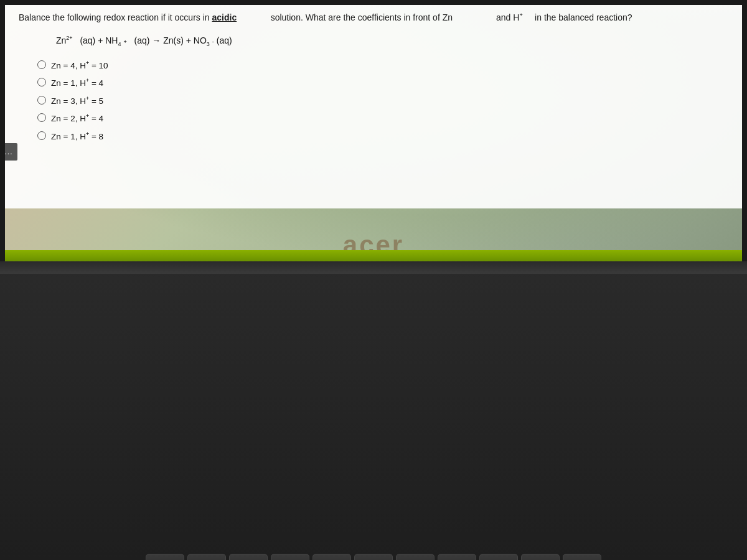  I want to click on equation-part3: (aq) → Zn(s) + NO3, so click(169, 41).